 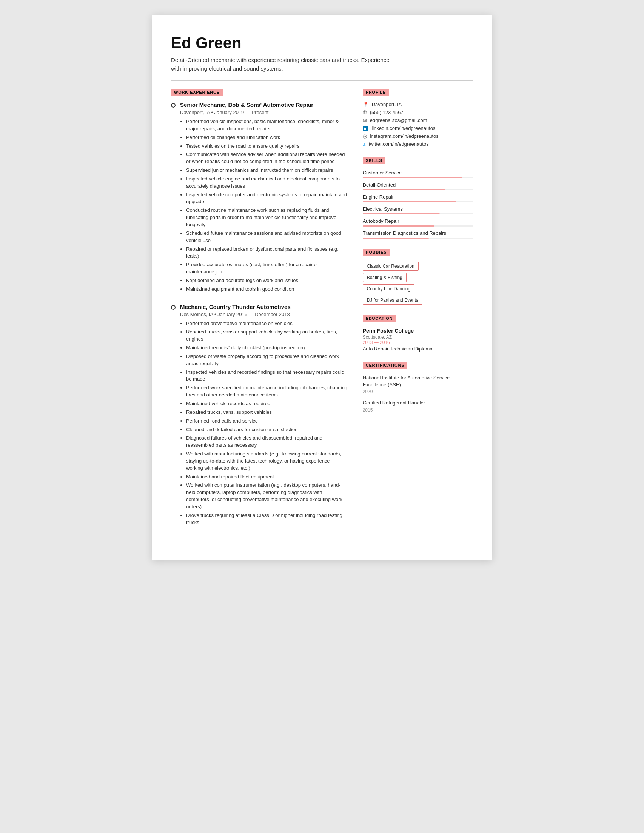 What do you see at coordinates (418, 384) in the screenshot?
I see `cert-item: National Institute for Automotive Servic…` at bounding box center [418, 384].